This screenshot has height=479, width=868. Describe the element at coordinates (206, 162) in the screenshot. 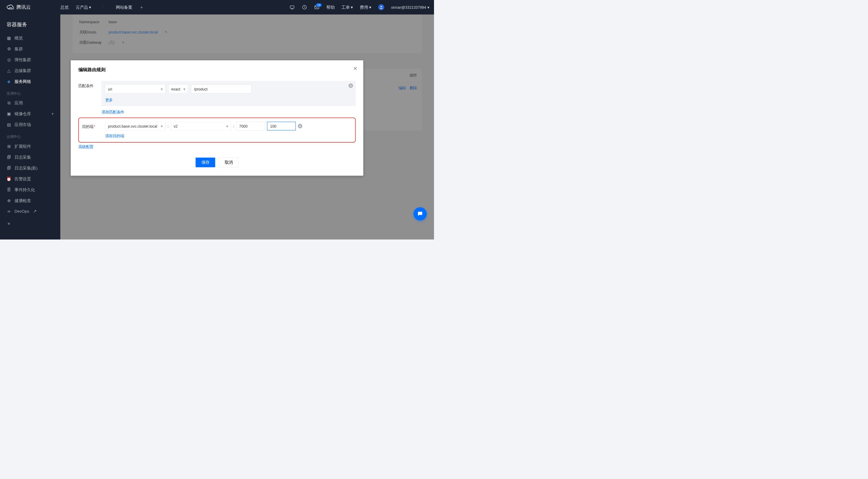

I see `save-button: 保存` at that location.